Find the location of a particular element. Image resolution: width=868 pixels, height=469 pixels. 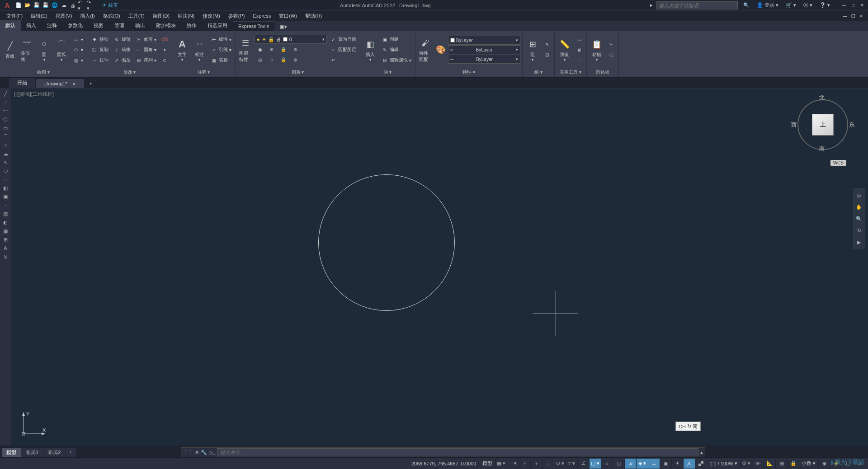

save-icon: 💾 is located at coordinates (37, 5).